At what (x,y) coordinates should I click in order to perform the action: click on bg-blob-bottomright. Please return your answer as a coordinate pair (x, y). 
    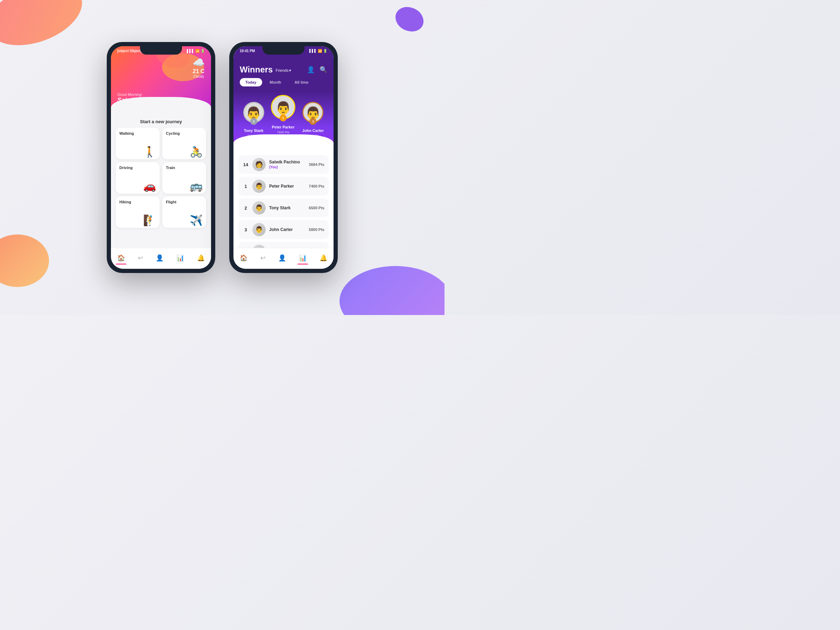
    Looking at the image, I should click on (392, 291).